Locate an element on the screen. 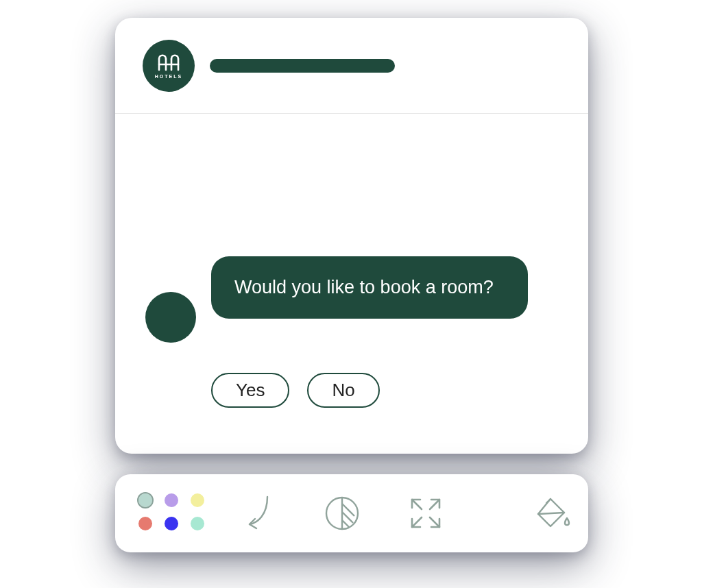  swatch-mint is located at coordinates (197, 524).